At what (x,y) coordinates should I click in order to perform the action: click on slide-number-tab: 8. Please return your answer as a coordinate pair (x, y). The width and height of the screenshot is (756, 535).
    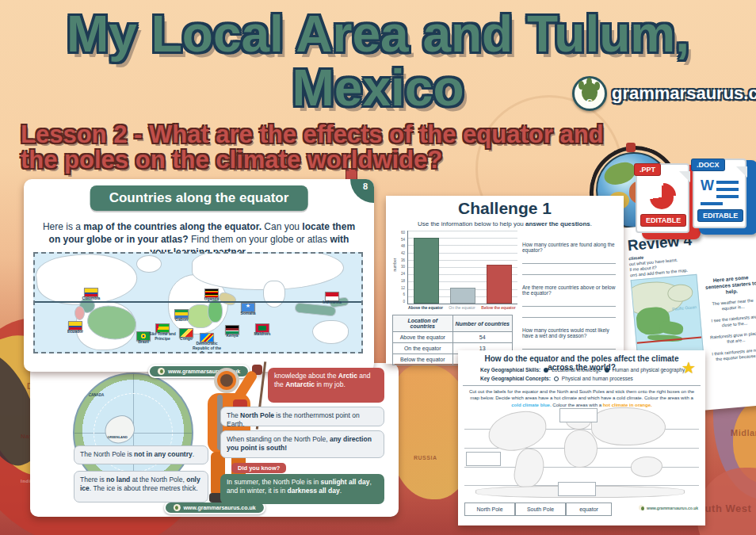
    Looking at the image, I should click on (362, 191).